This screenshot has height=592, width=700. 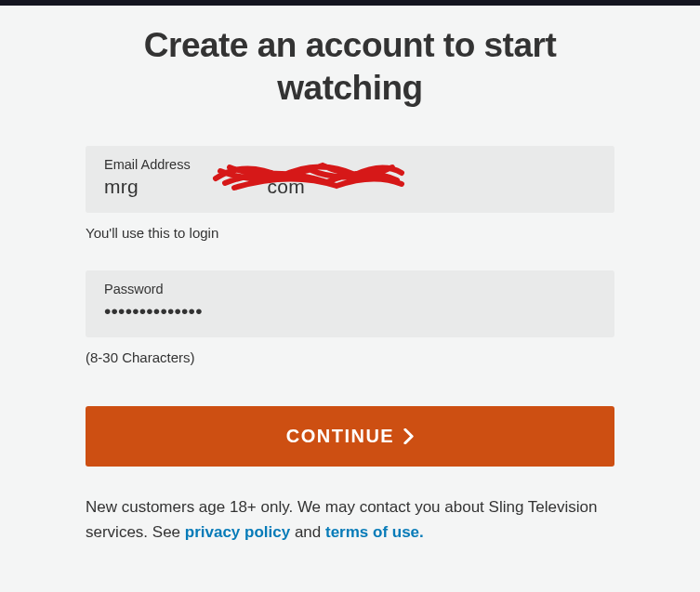 What do you see at coordinates (350, 520) in the screenshot?
I see `disclaimer-text: New customers age 18+ only. We may conta…` at bounding box center [350, 520].